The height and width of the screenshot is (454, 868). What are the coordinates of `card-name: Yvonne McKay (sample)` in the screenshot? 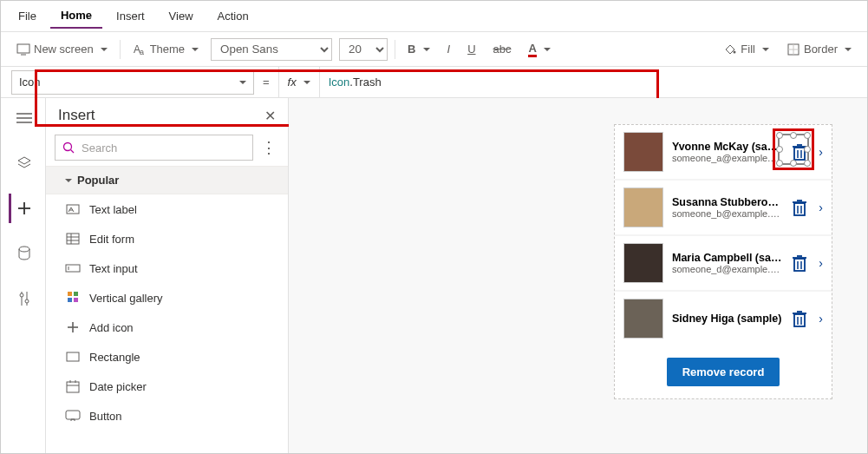 It's located at (727, 147).